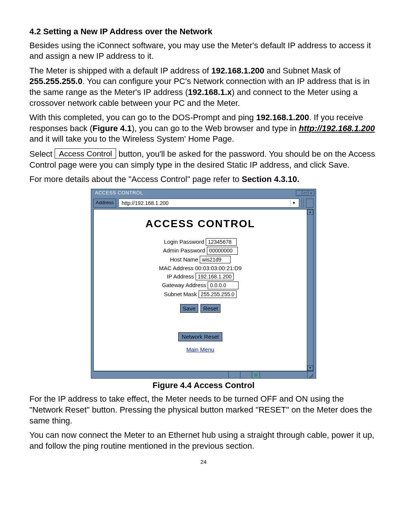  I want to click on subnet-row: Subnet Mask 255.255.255.0, so click(200, 294).